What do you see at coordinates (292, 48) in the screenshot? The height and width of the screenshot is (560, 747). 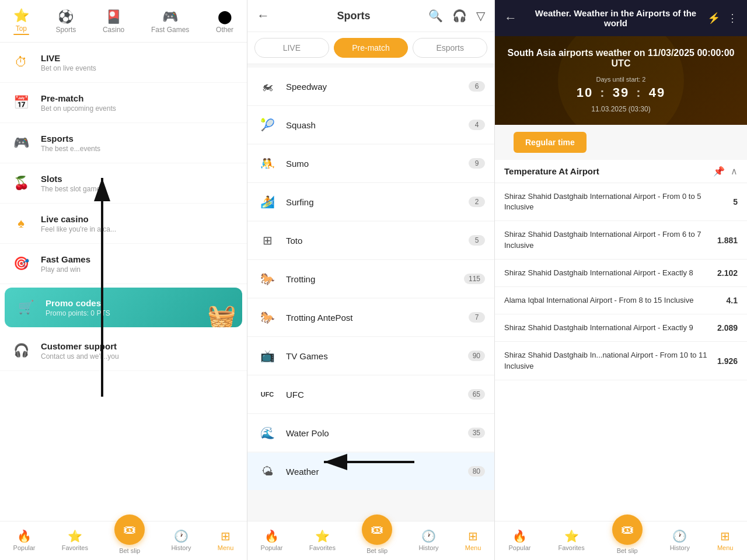 I see `filter-live: LIVE` at bounding box center [292, 48].